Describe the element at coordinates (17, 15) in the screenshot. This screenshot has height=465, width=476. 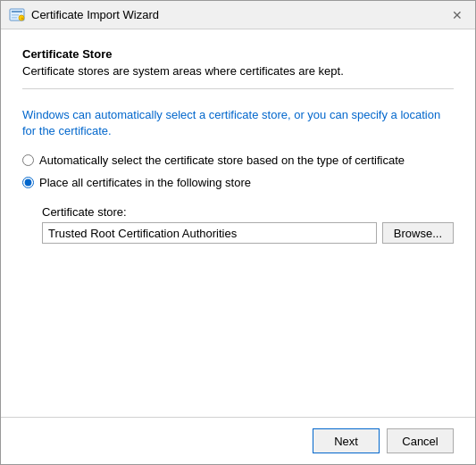
I see `wizard-icon: ★` at that location.